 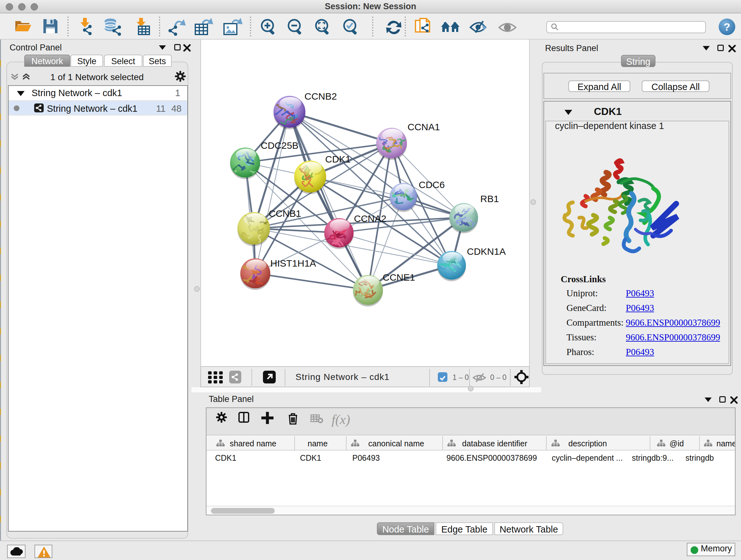 What do you see at coordinates (293, 263) in the screenshot?
I see `svg-text: HIST1H1A` at bounding box center [293, 263].